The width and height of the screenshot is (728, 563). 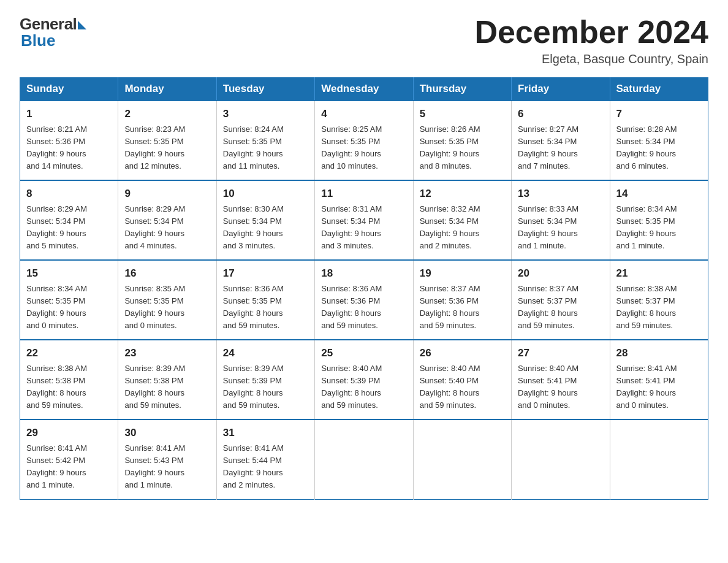 What do you see at coordinates (69, 220) in the screenshot?
I see `calendar-cell: 8Sunrise: 8:29 AM Sunset: 5:34 PM Daylig…` at bounding box center [69, 220].